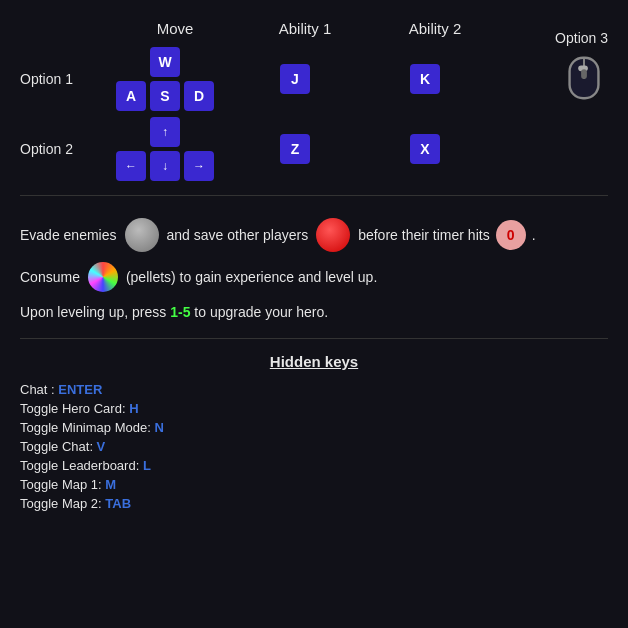 This screenshot has width=628, height=628. What do you see at coordinates (333, 235) in the screenshot?
I see `player-circle` at bounding box center [333, 235].